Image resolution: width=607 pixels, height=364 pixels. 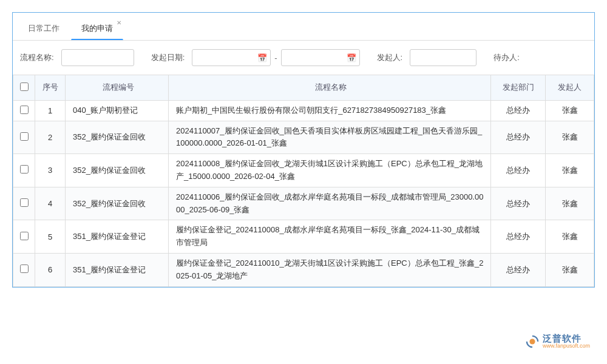 I want to click on date-to-input, so click(x=320, y=58).